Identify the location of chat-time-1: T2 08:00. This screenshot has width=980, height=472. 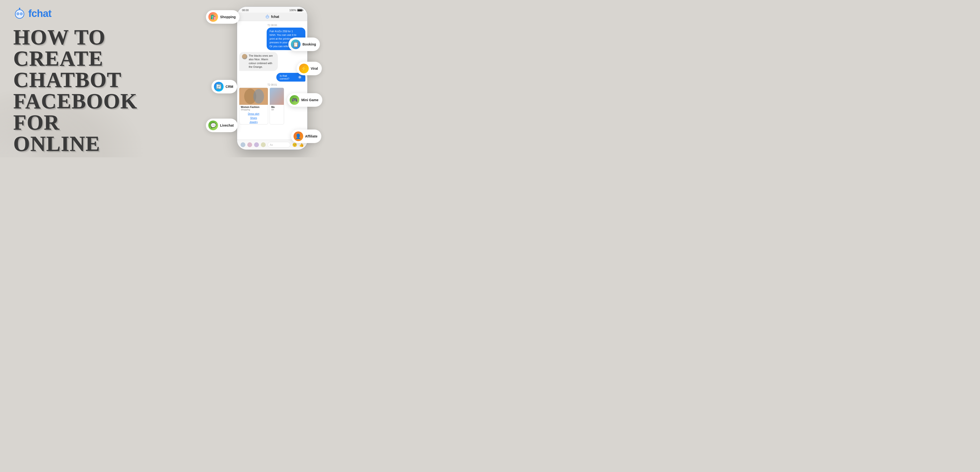
(272, 25).